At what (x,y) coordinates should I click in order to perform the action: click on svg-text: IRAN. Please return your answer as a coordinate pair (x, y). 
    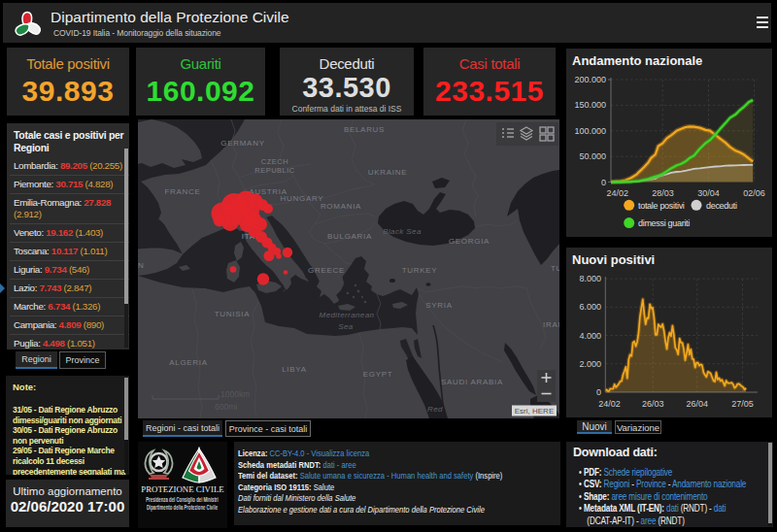
    Looking at the image, I should click on (552, 324).